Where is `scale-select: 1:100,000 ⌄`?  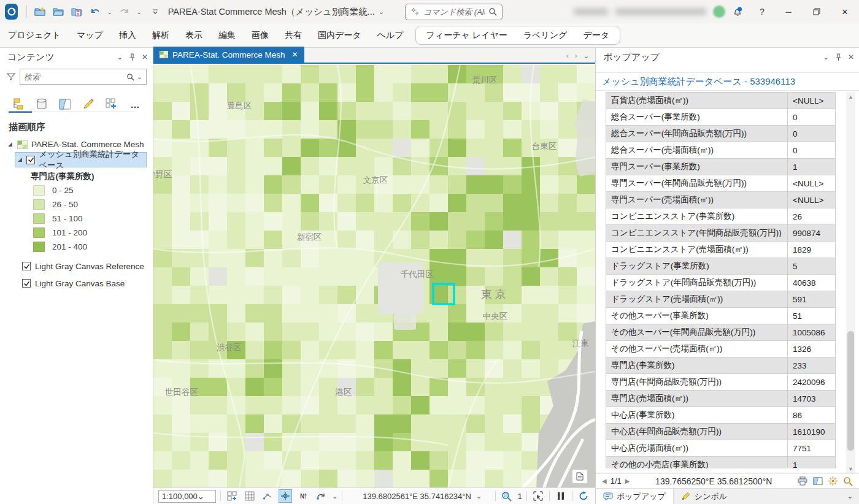 scale-select: 1:100,000 ⌄ is located at coordinates (187, 497).